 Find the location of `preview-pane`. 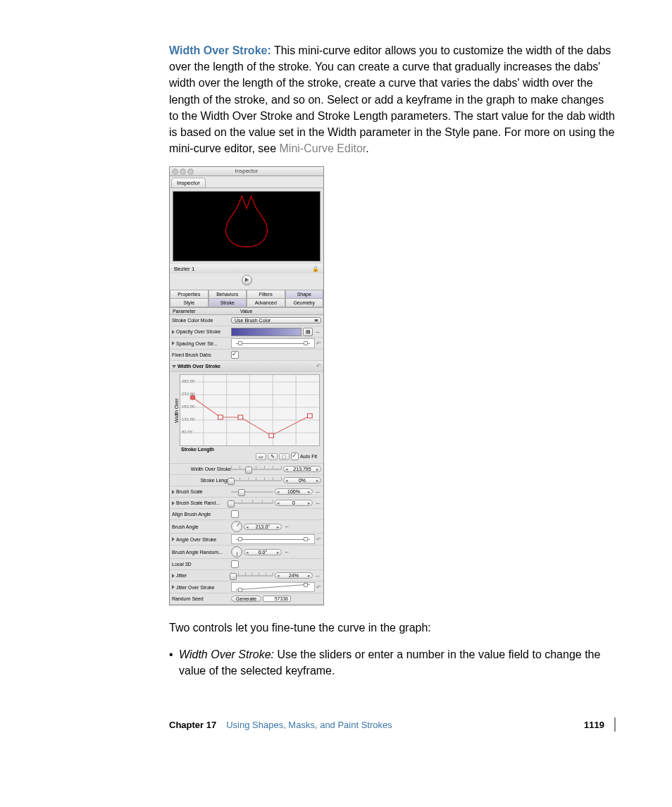

preview-pane is located at coordinates (247, 226).